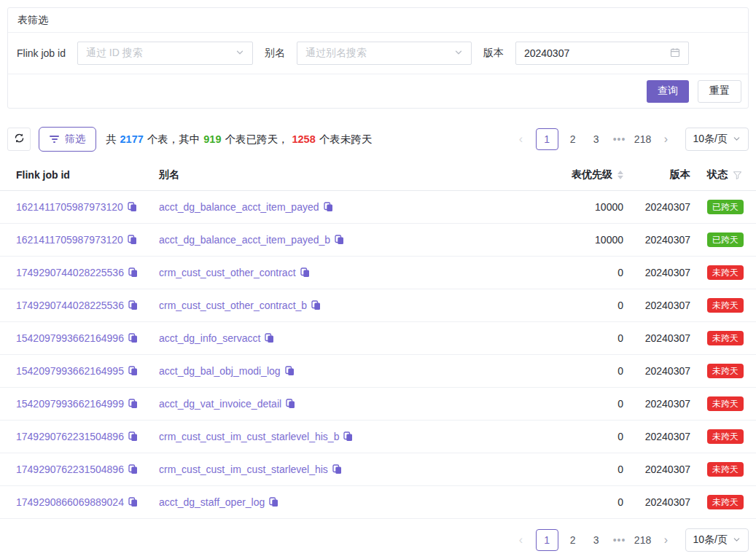 The width and height of the screenshot is (756, 559). I want to click on alias-link: crm_cust_cust_other_contract_b, so click(233, 305).